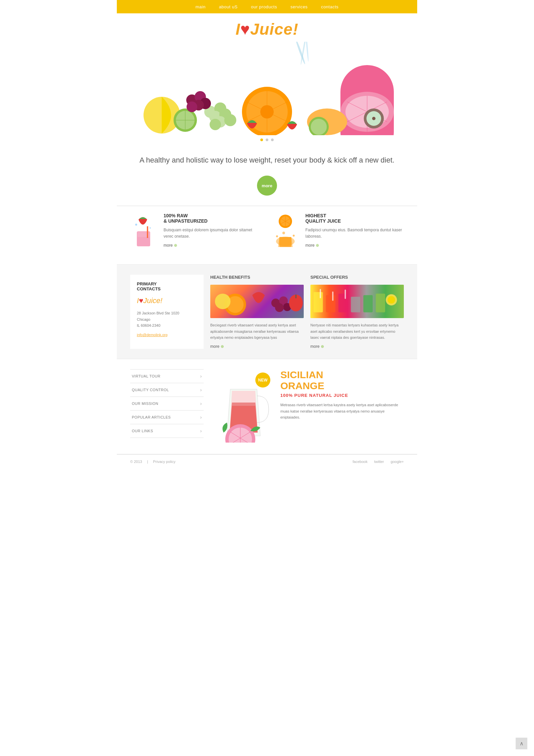  Describe the element at coordinates (267, 407) in the screenshot. I see `bottom-section: VIRTUAL TOUR QUALITY CONTROL OUR MISSION…` at that location.